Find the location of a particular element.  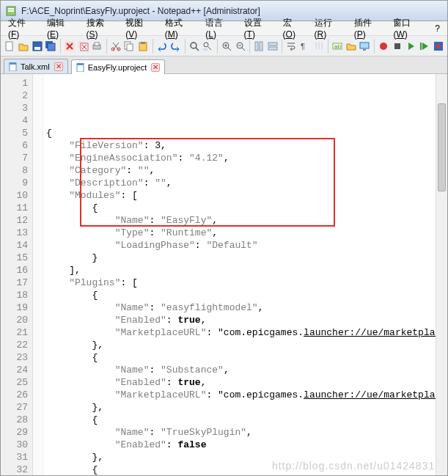

open-icon is located at coordinates (23, 46).